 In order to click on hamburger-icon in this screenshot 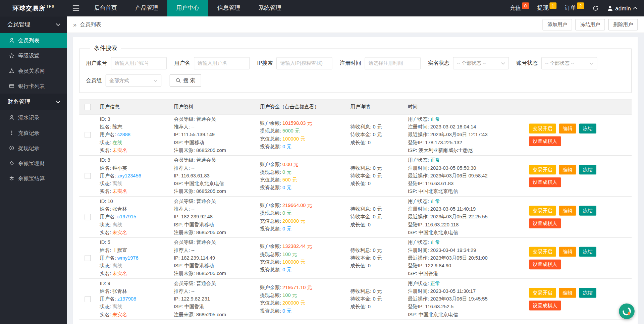, I will do `click(76, 8)`.